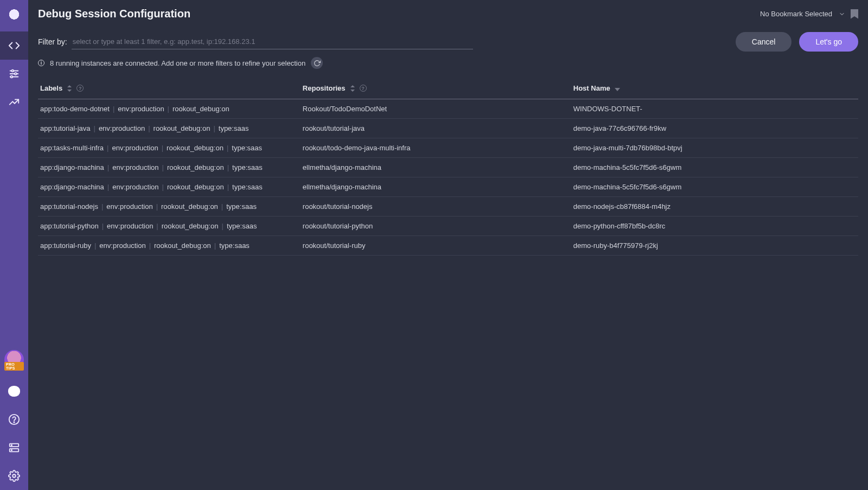 This screenshot has width=868, height=490. I want to click on table-row: app:tutorial-ruby|env:production|rookout…, so click(448, 246).